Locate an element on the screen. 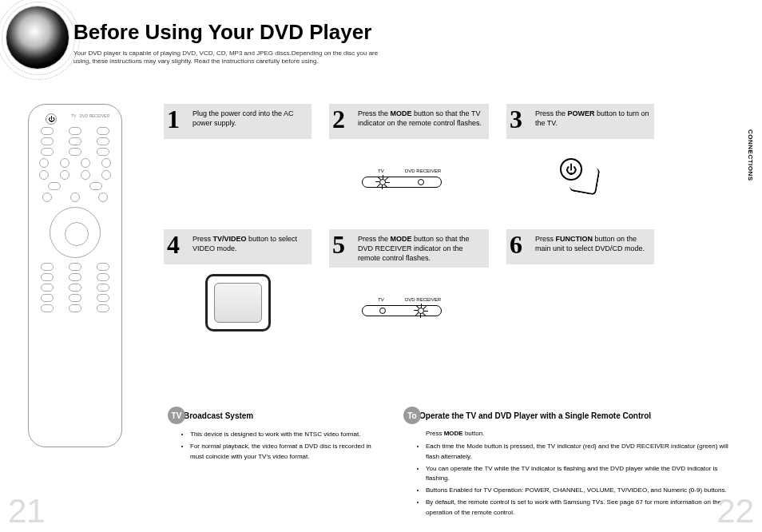 The height and width of the screenshot is (532, 762). page-number-right: 22 is located at coordinates (735, 511).